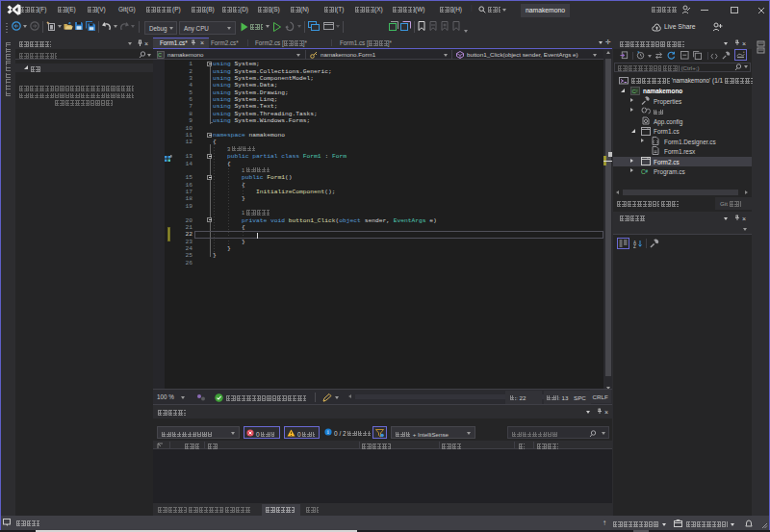 The width and height of the screenshot is (770, 532). I want to click on svg-text: Z, so click(635, 246).